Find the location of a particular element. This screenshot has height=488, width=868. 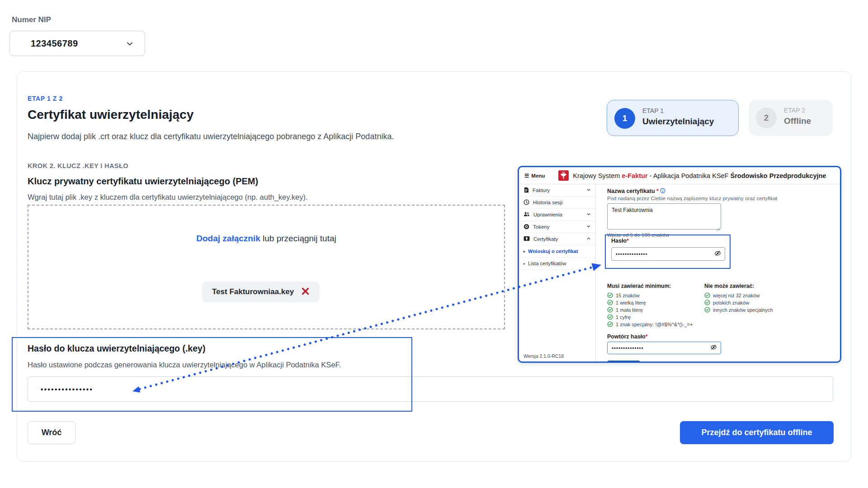

step-1-eyebrow: ETAP 1 is located at coordinates (653, 111).